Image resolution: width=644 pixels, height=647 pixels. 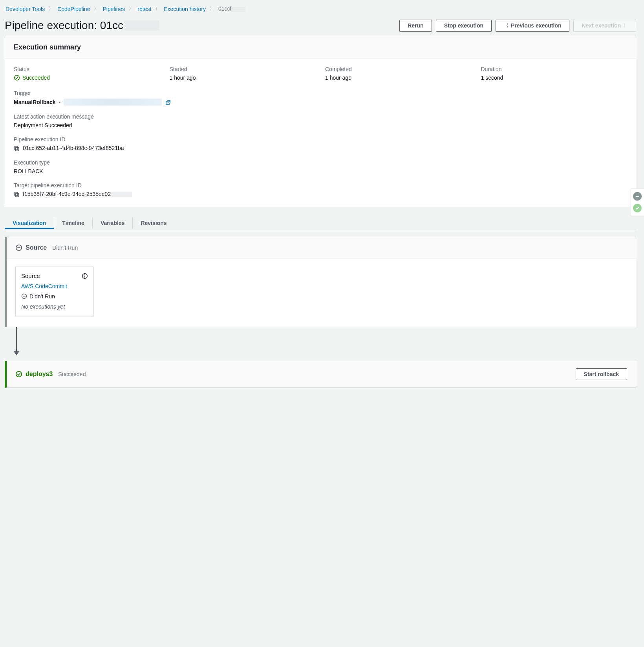 I want to click on started-value: 1 hour ago, so click(x=243, y=78).